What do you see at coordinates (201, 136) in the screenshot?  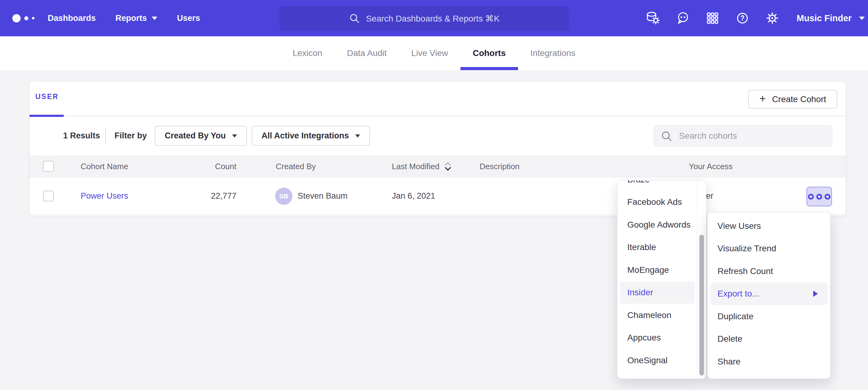 I see `filter-dropdown-button: Created By You` at bounding box center [201, 136].